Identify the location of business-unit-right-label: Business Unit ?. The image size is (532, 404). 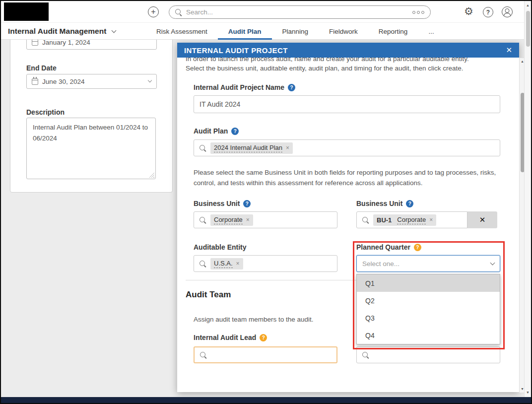
(385, 203).